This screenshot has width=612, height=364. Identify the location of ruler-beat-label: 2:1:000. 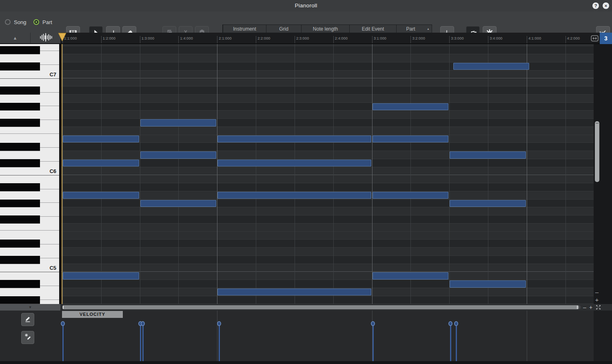
(225, 38).